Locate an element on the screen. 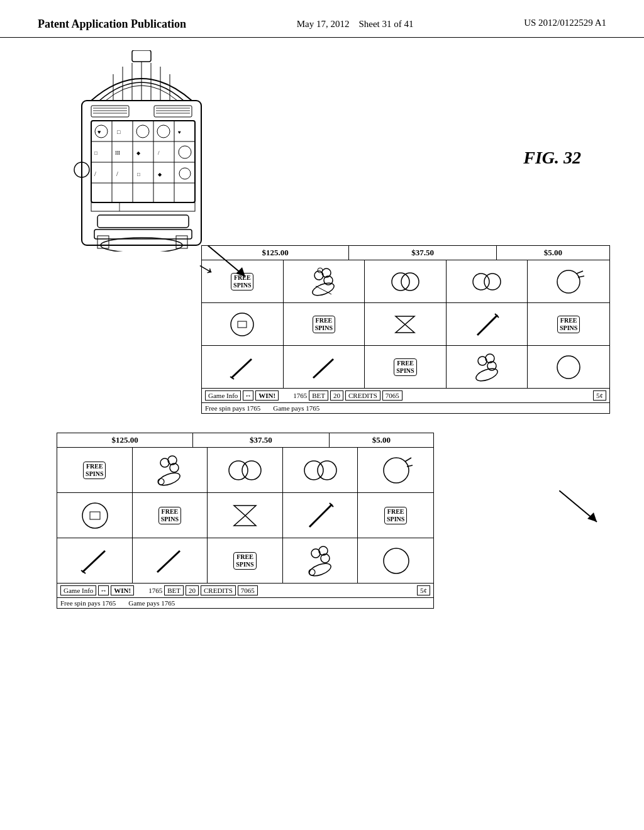 Image resolution: width=644 pixels, height=830 pixels. top-cell-r1c1: FREESPINS is located at coordinates (243, 282).